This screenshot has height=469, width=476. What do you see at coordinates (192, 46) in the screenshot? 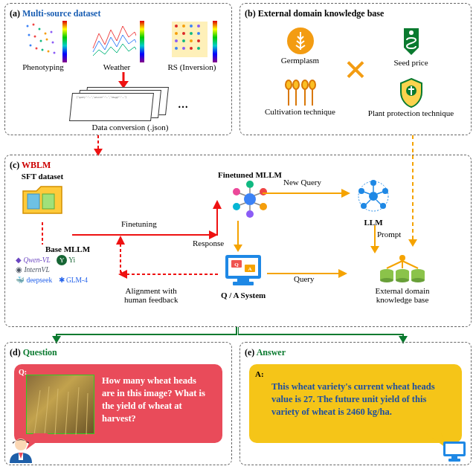
I see `rs-block: RS (Inversion)` at bounding box center [192, 46].